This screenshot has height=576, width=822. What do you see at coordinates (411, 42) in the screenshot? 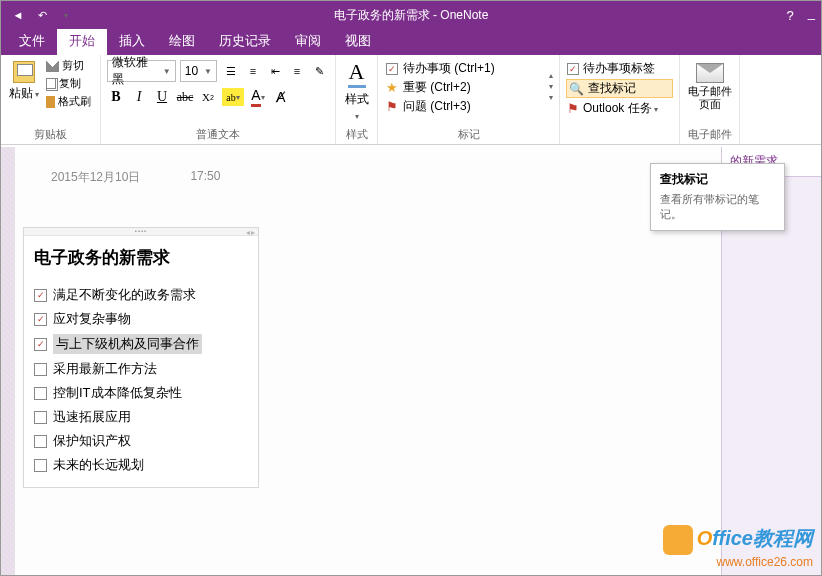
I see `ribbon-tabs: 文件 开始 插入 绘图 历史记录 审阅 视图` at bounding box center [411, 42].